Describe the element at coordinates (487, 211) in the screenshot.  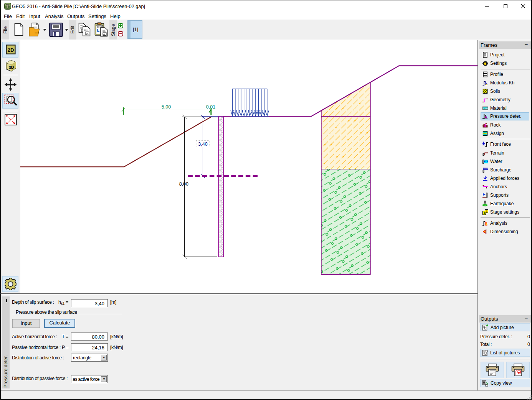
I see `svg-text: 2` at that location.